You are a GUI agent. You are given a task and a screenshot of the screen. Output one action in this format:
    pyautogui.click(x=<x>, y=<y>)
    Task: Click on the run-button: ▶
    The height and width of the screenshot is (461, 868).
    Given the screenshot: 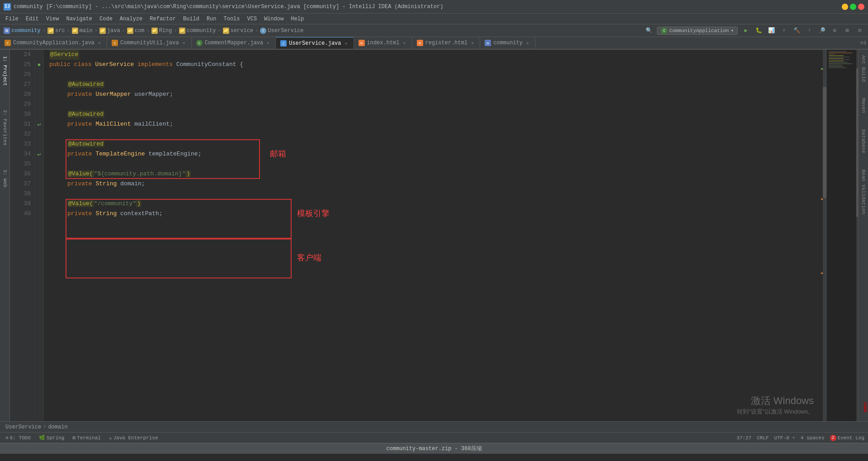 What is the action you would take?
    pyautogui.click(x=746, y=31)
    